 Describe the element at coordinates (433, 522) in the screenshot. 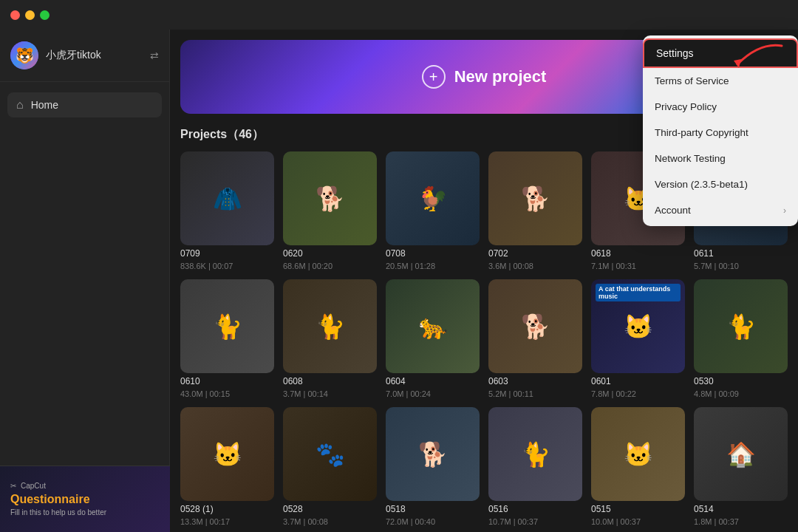

I see `project-meta: 72.0M | 00:40` at that location.